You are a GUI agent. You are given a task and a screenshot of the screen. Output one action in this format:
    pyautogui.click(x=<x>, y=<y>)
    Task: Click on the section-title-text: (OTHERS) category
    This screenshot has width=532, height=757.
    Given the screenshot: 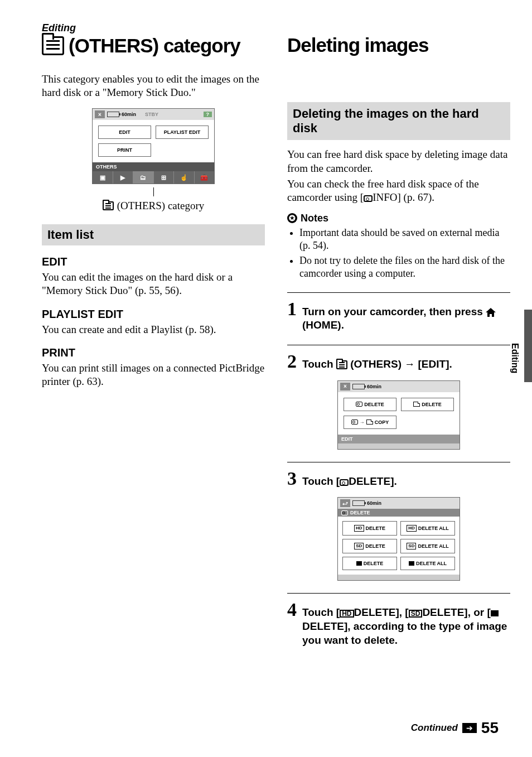 What is the action you would take?
    pyautogui.click(x=154, y=46)
    